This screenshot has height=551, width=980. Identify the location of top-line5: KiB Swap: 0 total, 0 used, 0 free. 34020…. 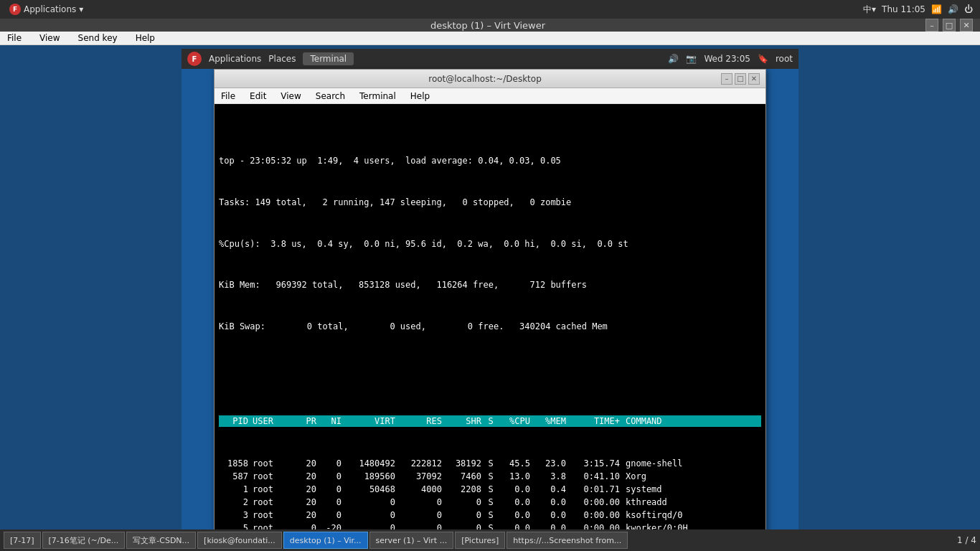
(490, 327).